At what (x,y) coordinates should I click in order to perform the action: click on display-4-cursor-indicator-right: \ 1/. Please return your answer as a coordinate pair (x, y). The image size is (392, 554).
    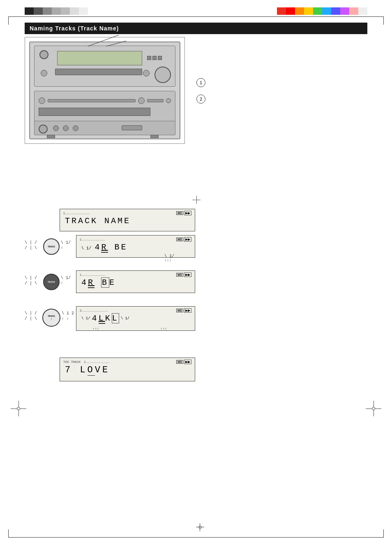
    Looking at the image, I should click on (125, 319).